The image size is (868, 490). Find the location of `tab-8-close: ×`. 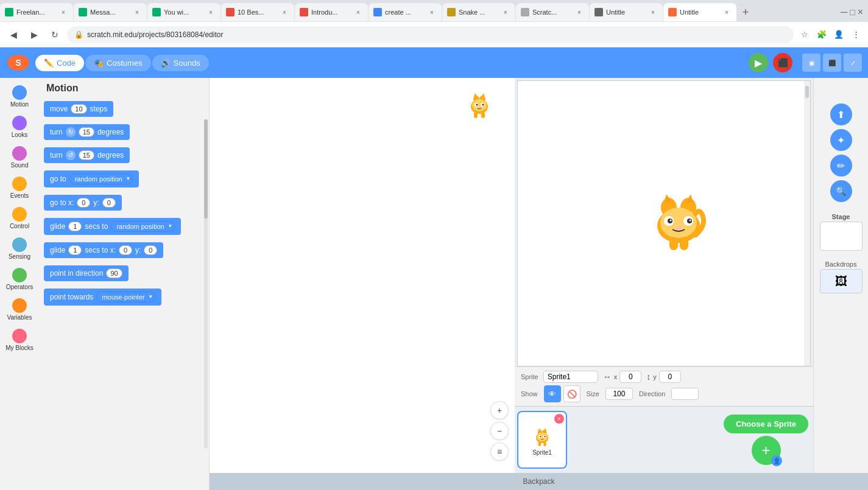

tab-8-close: × is located at coordinates (579, 12).